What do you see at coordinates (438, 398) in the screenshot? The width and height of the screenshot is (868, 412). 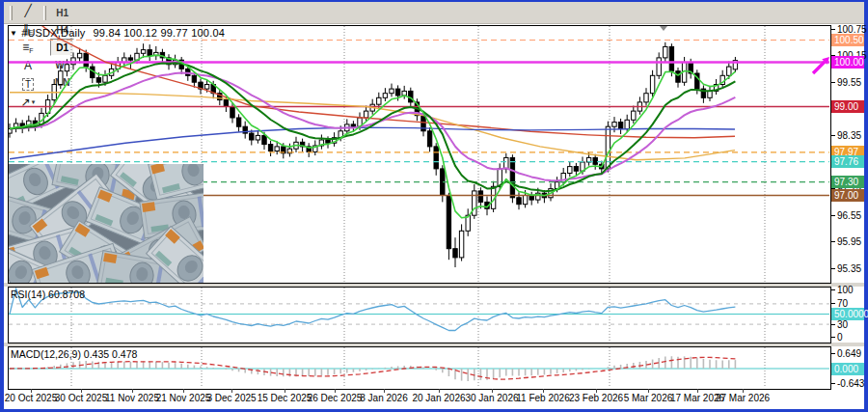 I see `date-label: 20 Jan 2026` at bounding box center [438, 398].